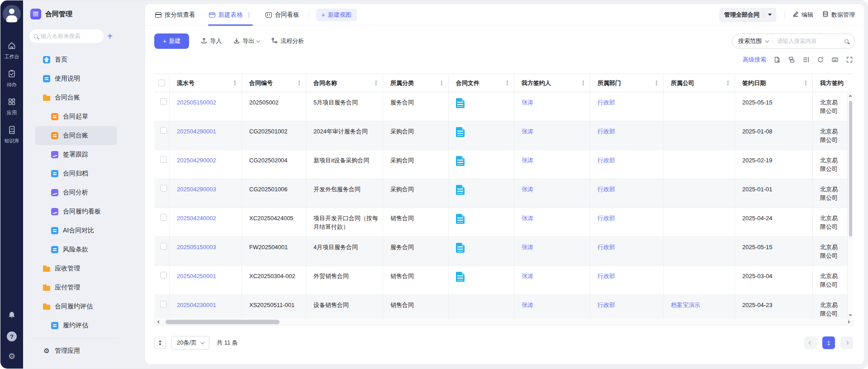  I want to click on current-page-button: 1, so click(829, 343).